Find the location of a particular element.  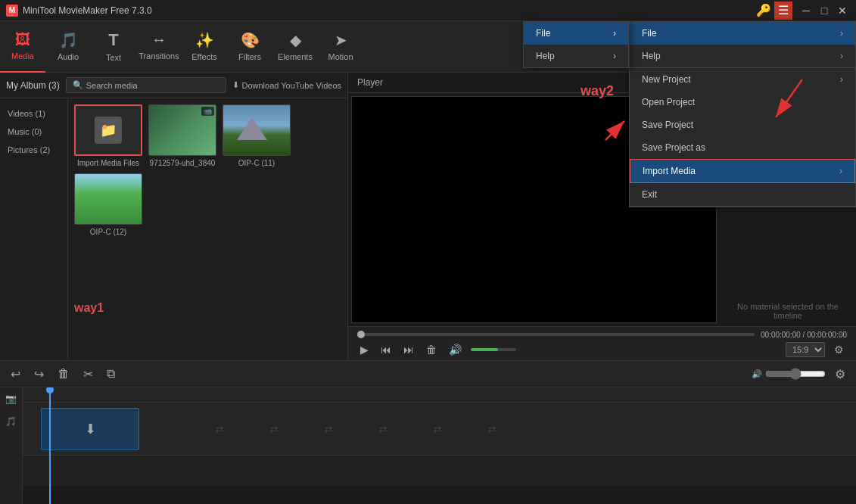

help-chevron: › is located at coordinates (842, 56).